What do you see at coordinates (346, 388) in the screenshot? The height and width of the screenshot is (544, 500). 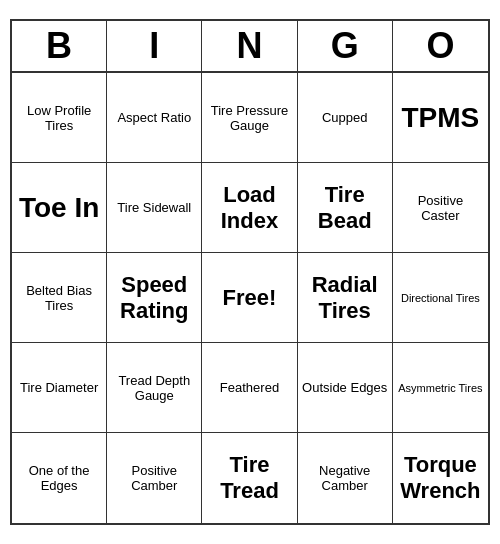 I see `bingo-cell-18: Outside Edges` at bounding box center [346, 388].